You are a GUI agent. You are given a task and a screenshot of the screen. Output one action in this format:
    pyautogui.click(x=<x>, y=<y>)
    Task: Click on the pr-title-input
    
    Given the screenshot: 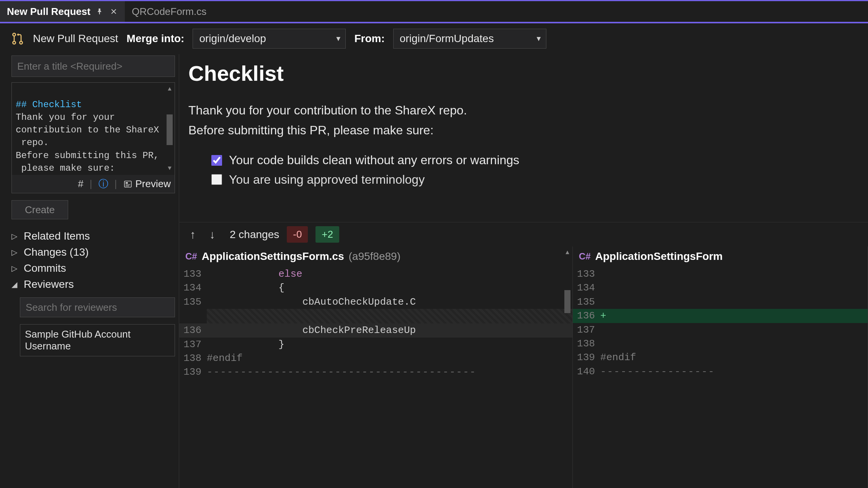 What is the action you would take?
    pyautogui.click(x=93, y=66)
    